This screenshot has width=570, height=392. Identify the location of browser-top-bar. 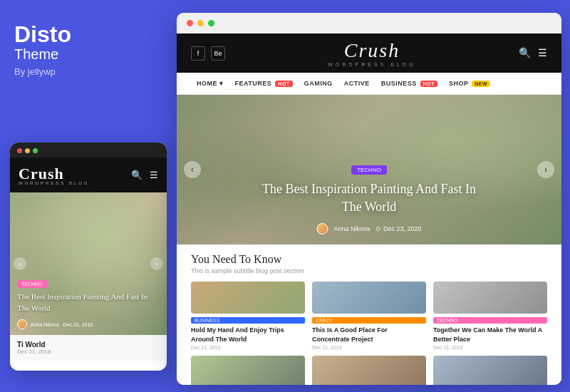
(369, 23).